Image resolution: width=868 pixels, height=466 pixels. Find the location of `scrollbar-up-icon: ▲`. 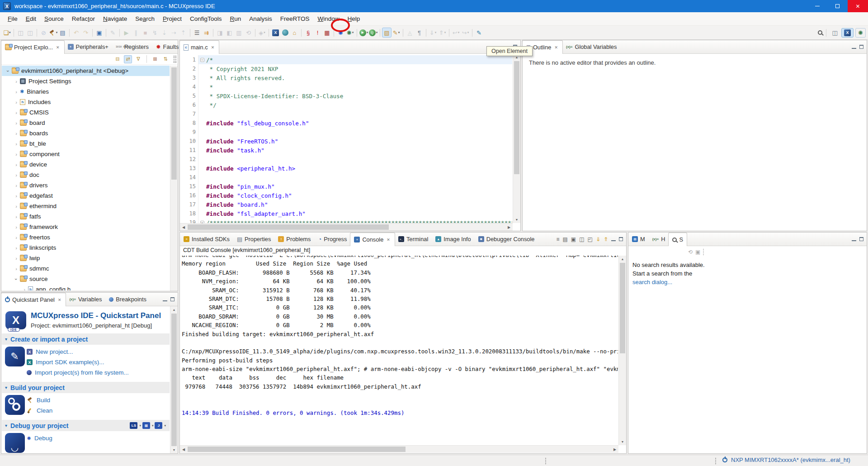

scrollbar-up-icon: ▲ is located at coordinates (623, 259).